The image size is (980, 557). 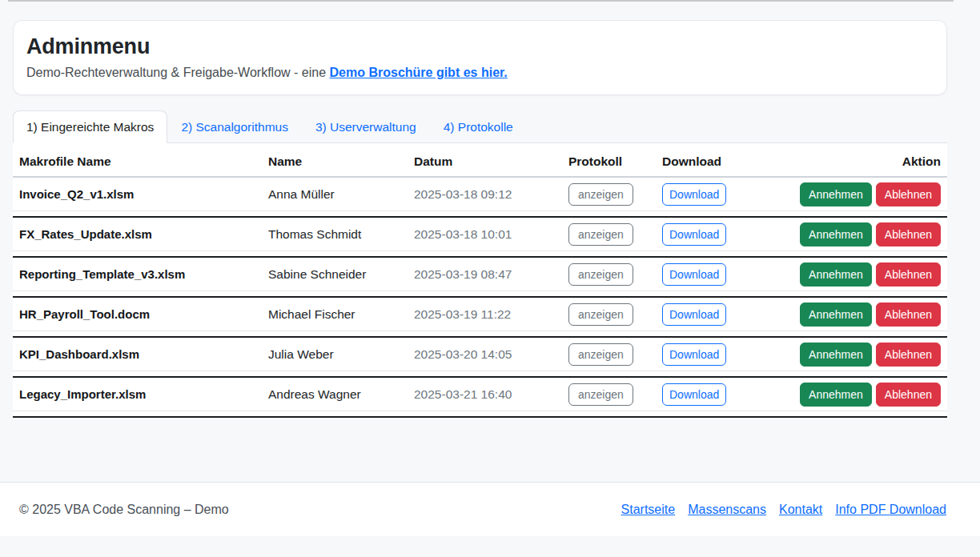 I want to click on submitter-name: Anna Müller, so click(x=341, y=194).